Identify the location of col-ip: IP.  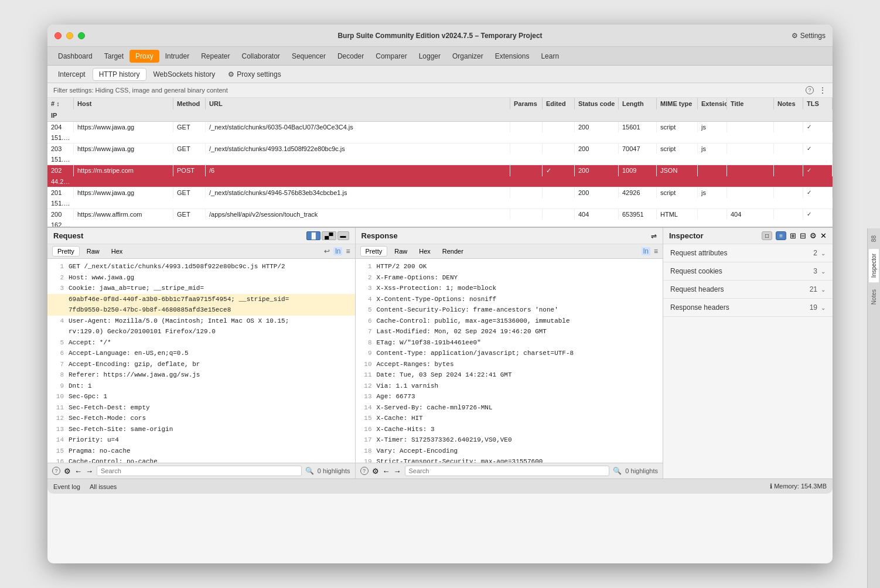
(61, 115).